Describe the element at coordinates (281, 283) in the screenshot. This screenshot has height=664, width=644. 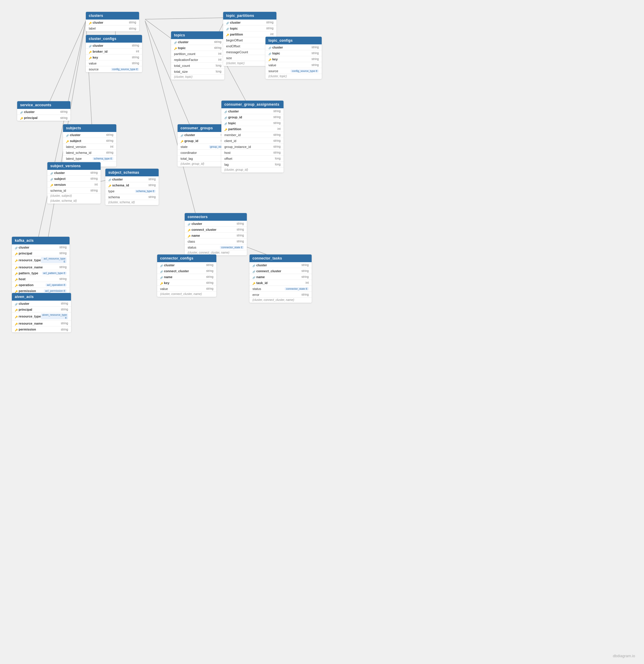
I see `table-row: task_id int` at that location.